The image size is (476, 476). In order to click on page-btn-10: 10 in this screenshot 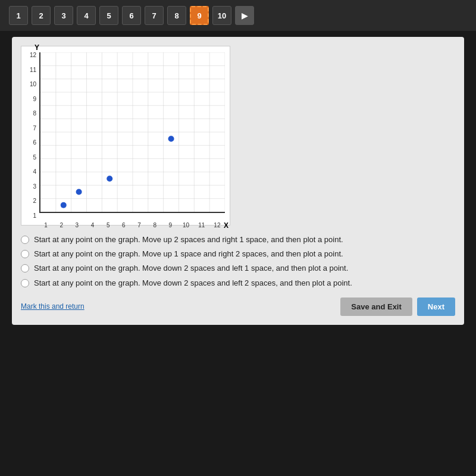, I will do `click(222, 15)`.